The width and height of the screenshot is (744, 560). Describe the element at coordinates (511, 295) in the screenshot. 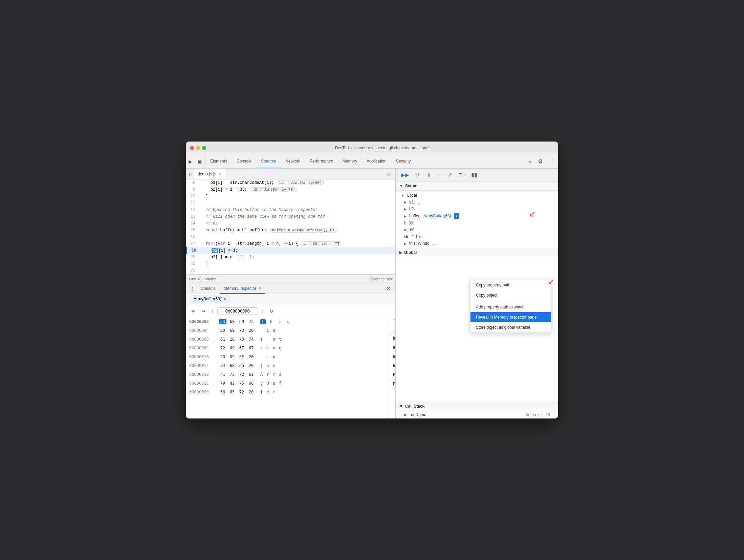

I see `context-menu-copy-object: Copy object` at that location.